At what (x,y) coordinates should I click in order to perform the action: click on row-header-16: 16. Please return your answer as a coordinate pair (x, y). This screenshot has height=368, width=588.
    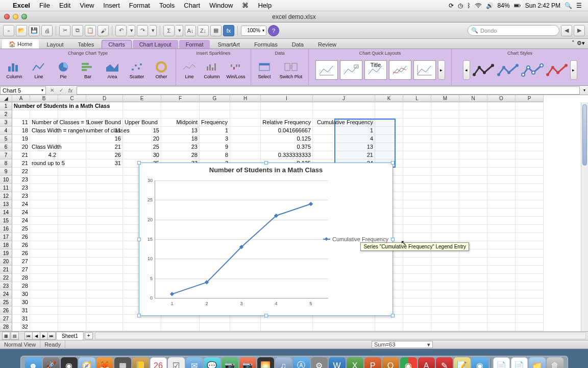
    Looking at the image, I should click on (6, 229).